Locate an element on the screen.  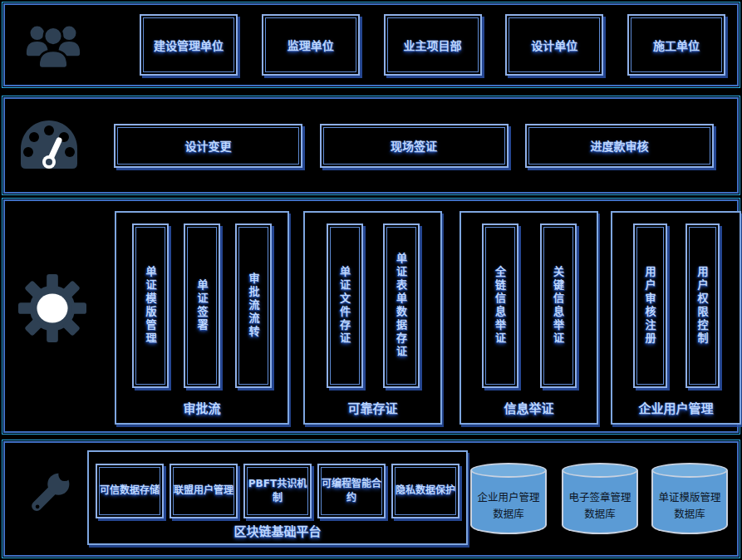
feature-label: 单证文件存证 is located at coordinates (344, 306).